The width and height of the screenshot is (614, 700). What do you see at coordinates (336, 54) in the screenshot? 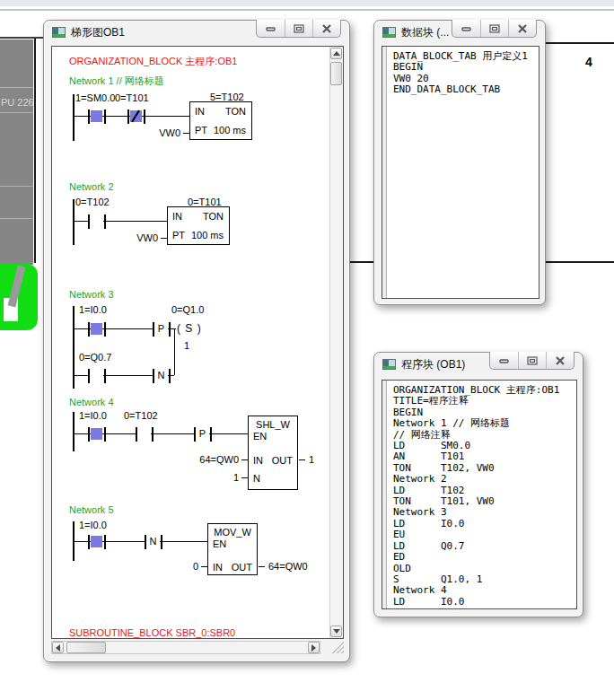
I see `scroll-up-button` at bounding box center [336, 54].